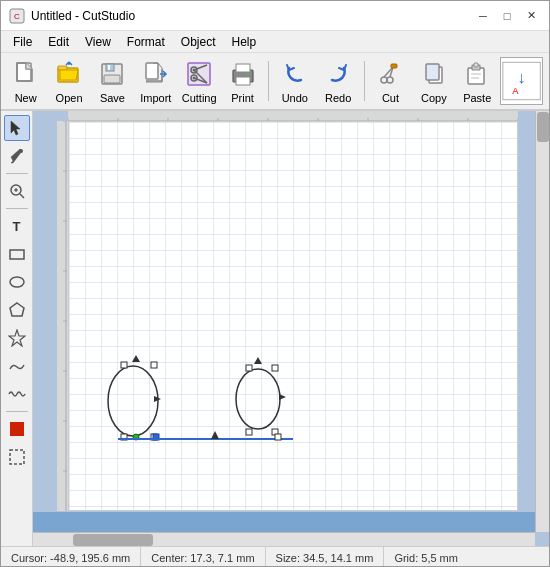 The height and width of the screenshot is (567, 550). Describe the element at coordinates (62, 316) in the screenshot. I see `ruler-left` at that location.